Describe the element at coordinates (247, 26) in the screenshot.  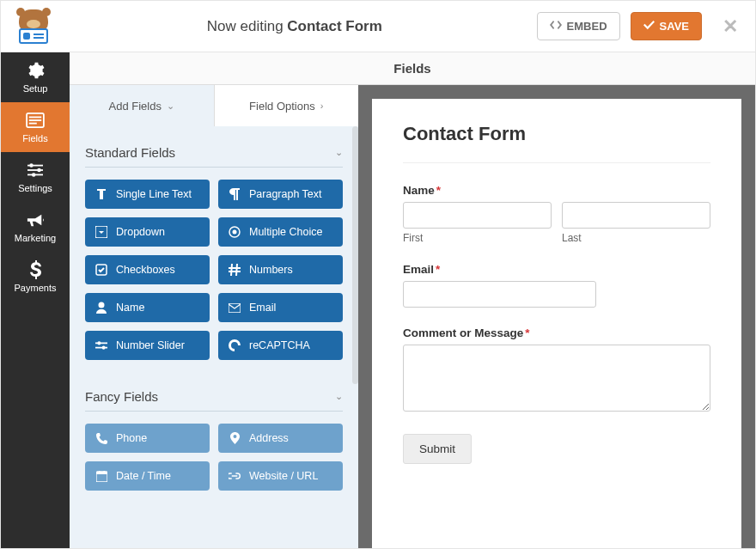
I see `editing-prefix: Now editing` at that location.